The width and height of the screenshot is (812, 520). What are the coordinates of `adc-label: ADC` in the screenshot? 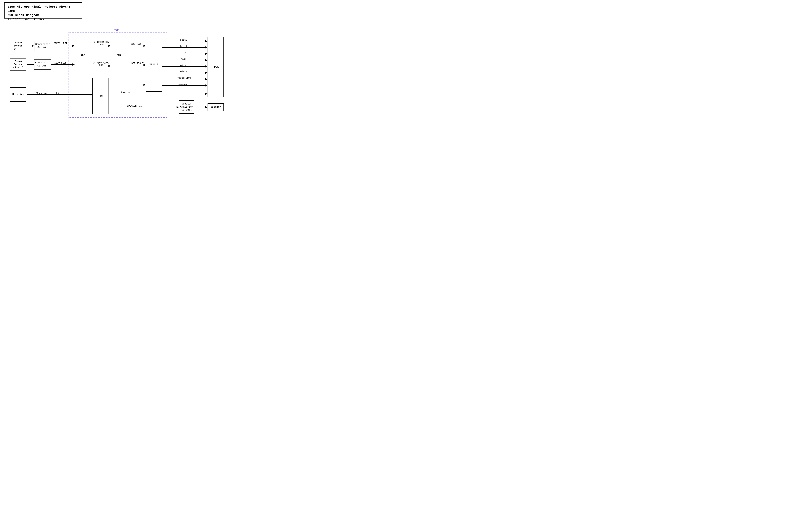 It's located at (83, 55).